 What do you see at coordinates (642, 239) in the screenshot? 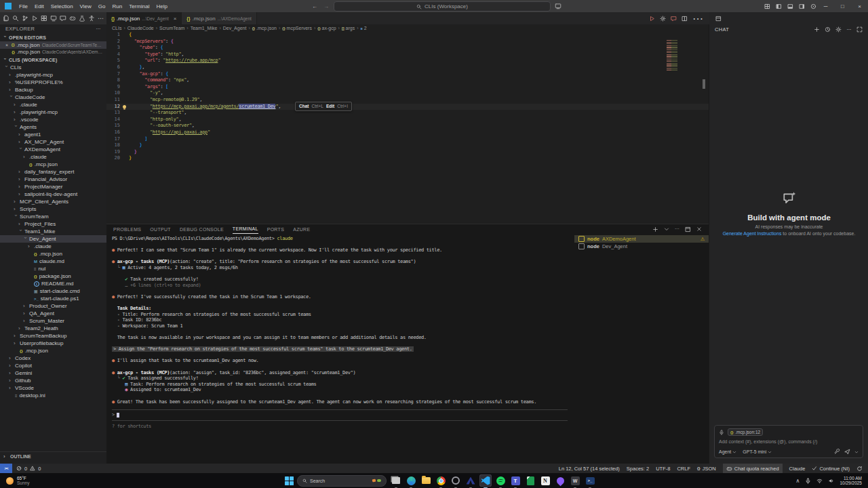
I see `terminal-instance-AXDemoAgent: nodeAXDemoAgent⚠` at bounding box center [642, 239].